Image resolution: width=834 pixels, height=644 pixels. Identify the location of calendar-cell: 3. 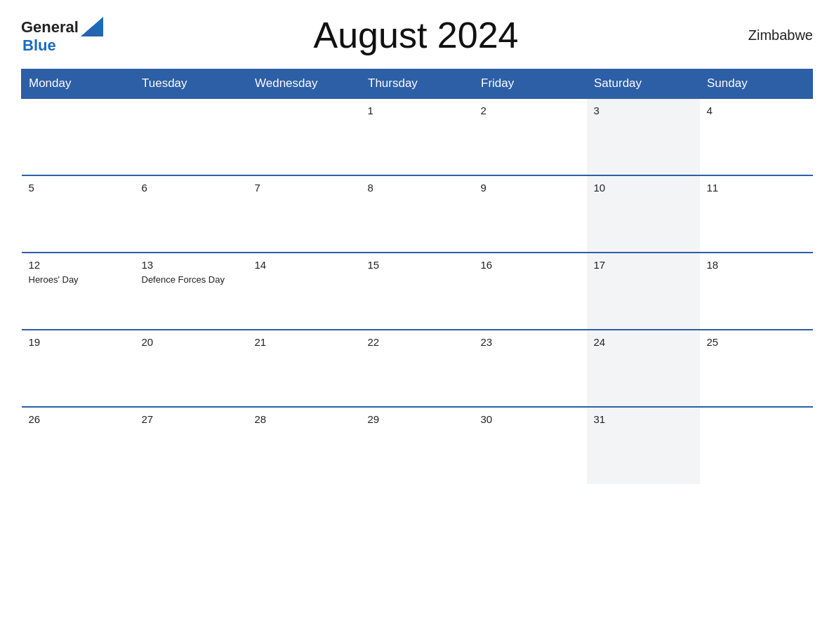
(643, 137).